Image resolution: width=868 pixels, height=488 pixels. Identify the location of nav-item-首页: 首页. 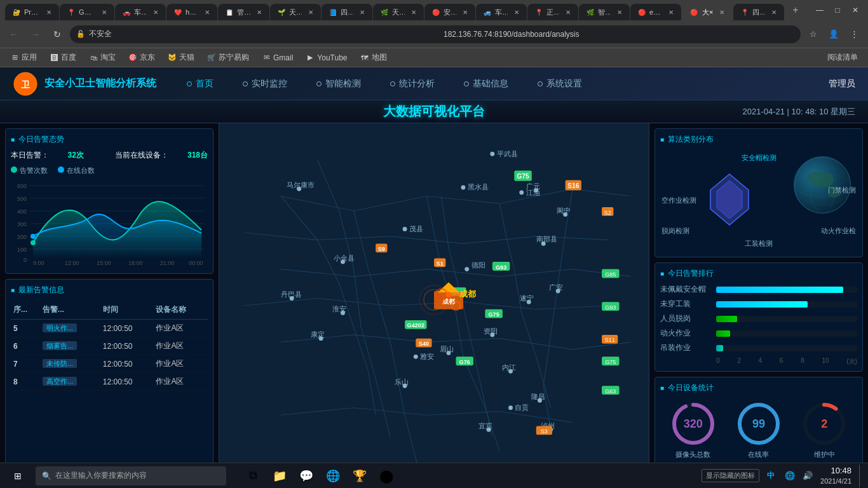
(200, 84).